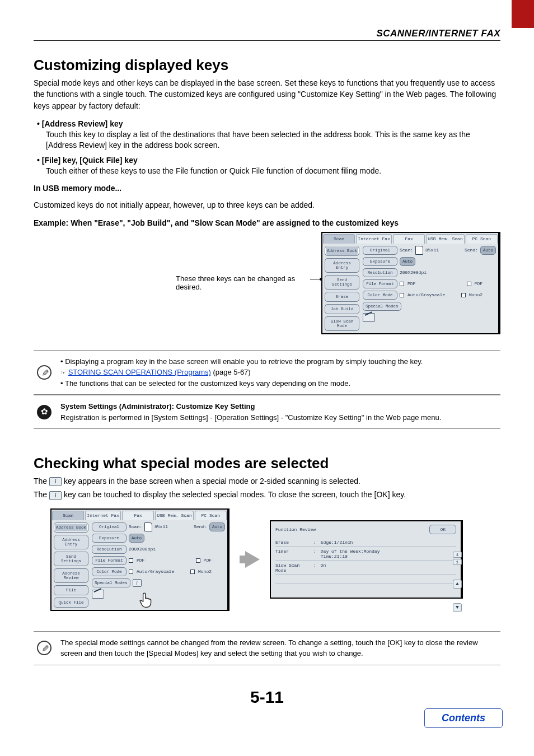  I want to click on btn-resolution: Resolution, so click(380, 273).